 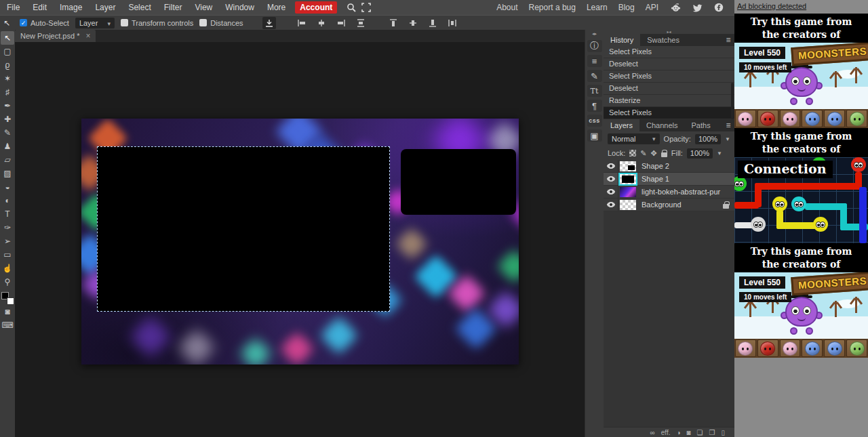 What do you see at coordinates (302, 23) in the screenshot?
I see `align-left-icon` at bounding box center [302, 23].